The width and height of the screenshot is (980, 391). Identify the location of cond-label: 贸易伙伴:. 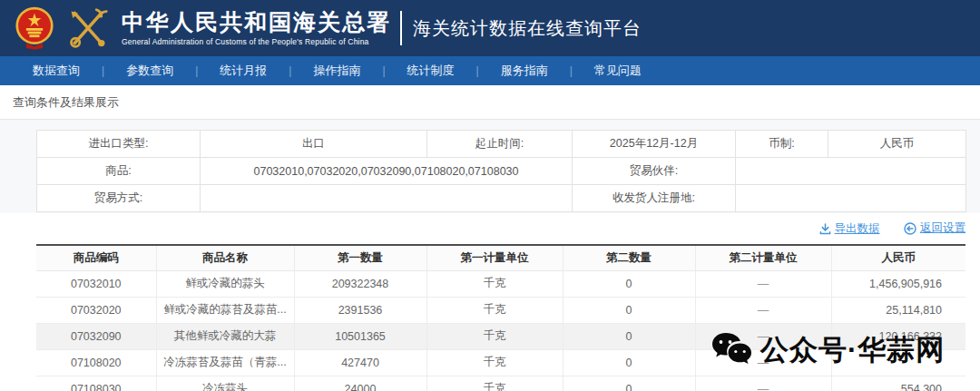
(654, 171).